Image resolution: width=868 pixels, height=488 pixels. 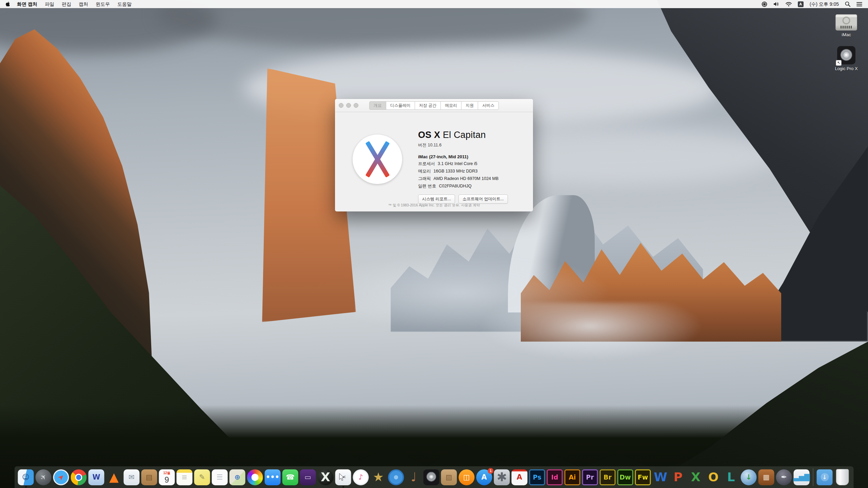 I want to click on dock-photoshop: Ps, so click(x=537, y=477).